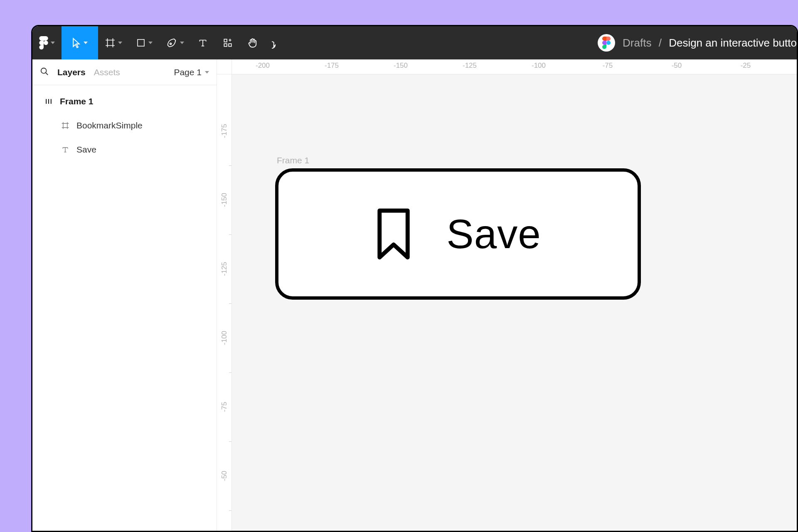 The width and height of the screenshot is (798, 532). What do you see at coordinates (44, 72) in the screenshot?
I see `search-icon` at bounding box center [44, 72].